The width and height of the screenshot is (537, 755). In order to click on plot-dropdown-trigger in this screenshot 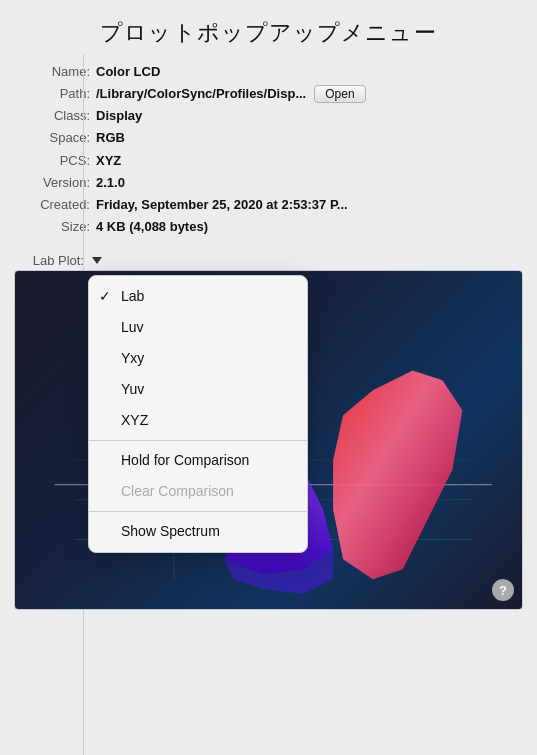, I will do `click(96, 260)`.